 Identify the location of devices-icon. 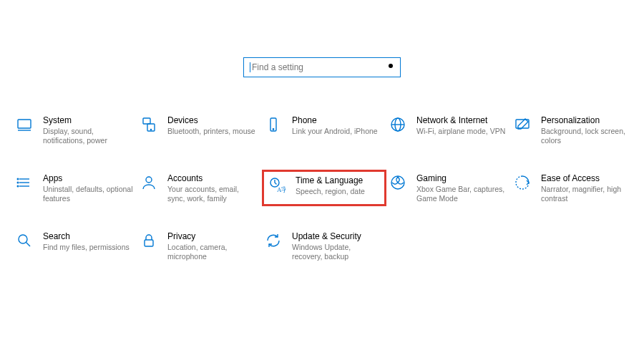
(149, 125).